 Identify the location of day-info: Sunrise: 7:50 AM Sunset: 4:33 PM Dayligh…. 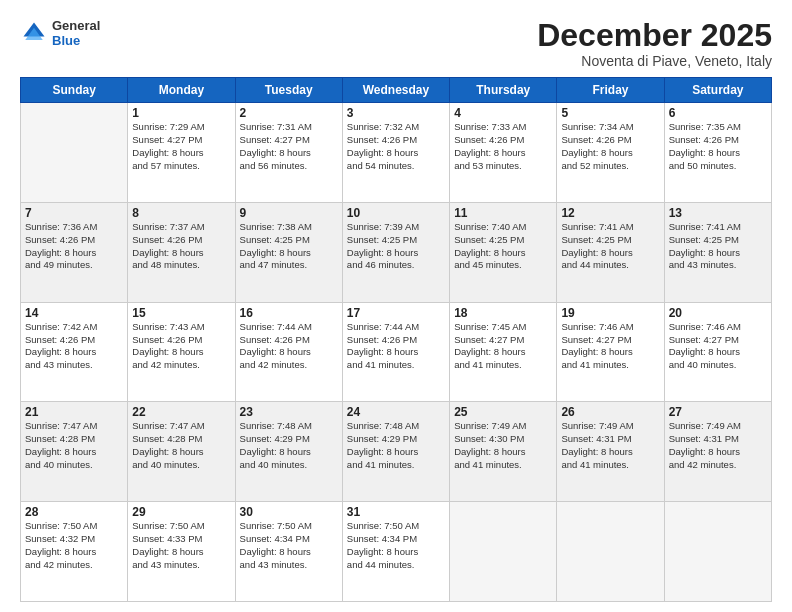
(181, 546).